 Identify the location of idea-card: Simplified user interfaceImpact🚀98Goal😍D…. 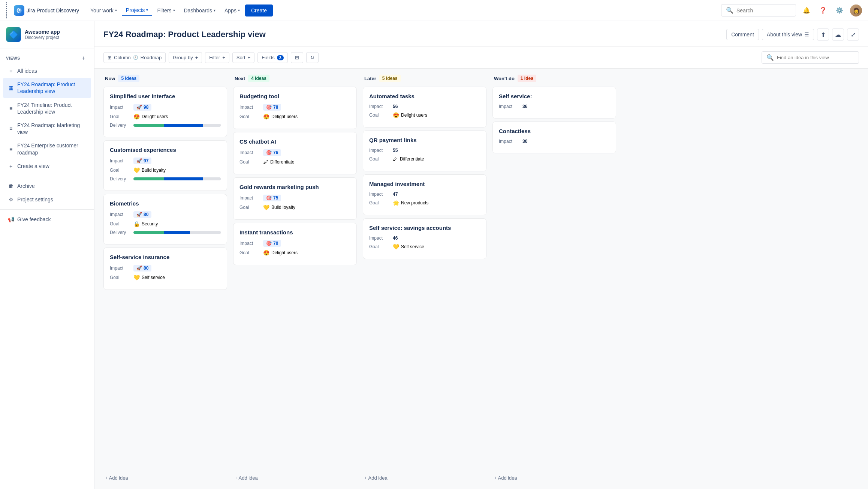
(165, 112).